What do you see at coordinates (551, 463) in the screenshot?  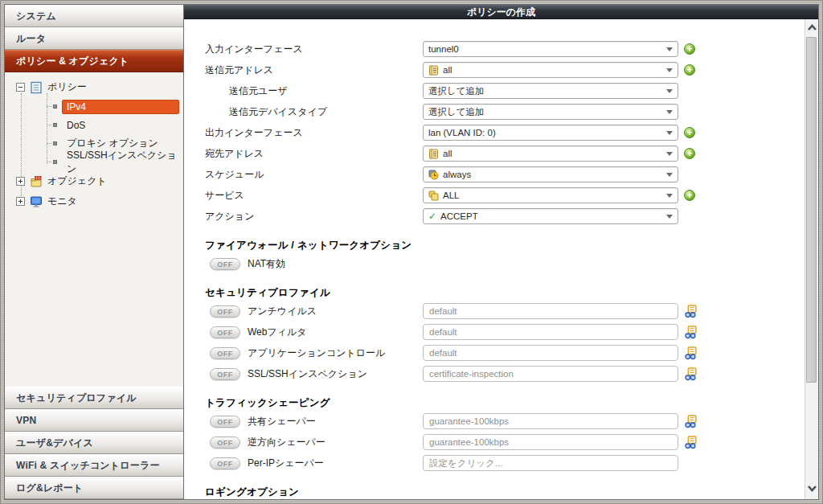 I see `per-ip-shaper-input` at bounding box center [551, 463].